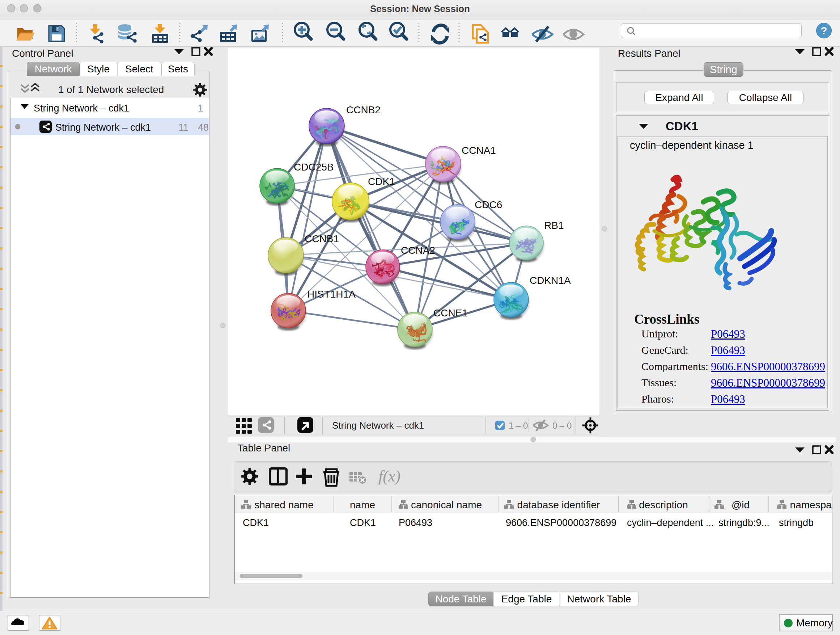 The image size is (840, 635). I want to click on svg-text: HIST1H1A, so click(331, 294).